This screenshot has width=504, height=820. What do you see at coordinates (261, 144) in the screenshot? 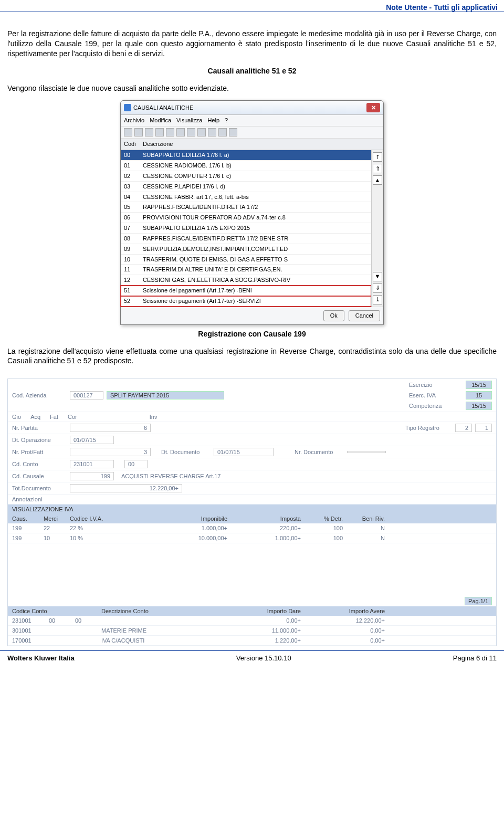
I see `col-desc: Descrizione` at bounding box center [261, 144].